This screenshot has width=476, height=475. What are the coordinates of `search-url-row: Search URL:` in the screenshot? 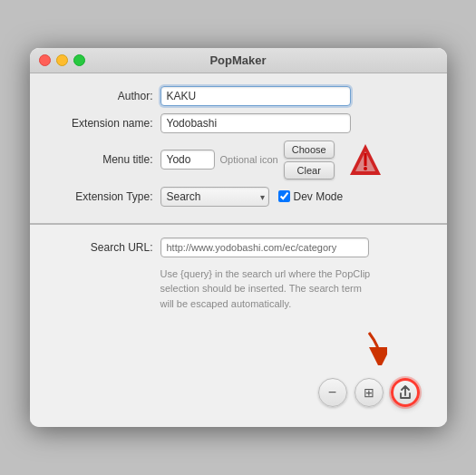 It's located at (238, 247).